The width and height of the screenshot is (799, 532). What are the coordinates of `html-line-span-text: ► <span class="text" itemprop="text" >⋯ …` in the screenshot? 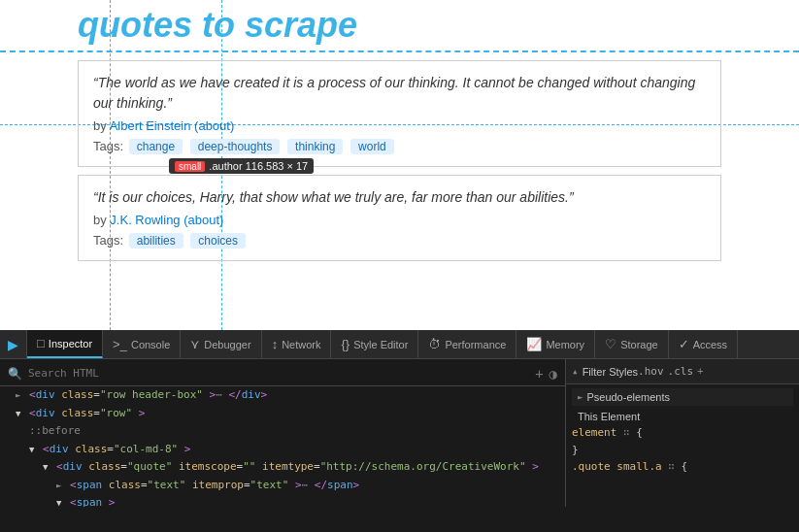 It's located at (283, 485).